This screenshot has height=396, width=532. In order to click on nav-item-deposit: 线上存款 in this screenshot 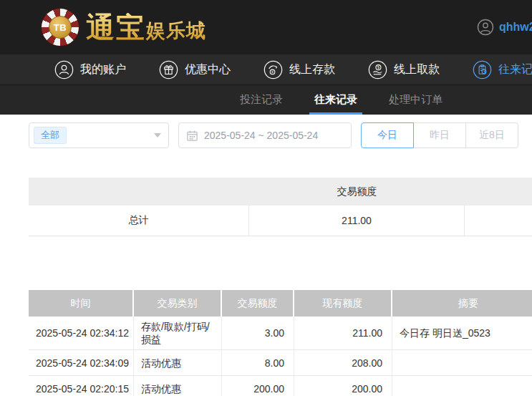, I will do `click(299, 70)`.